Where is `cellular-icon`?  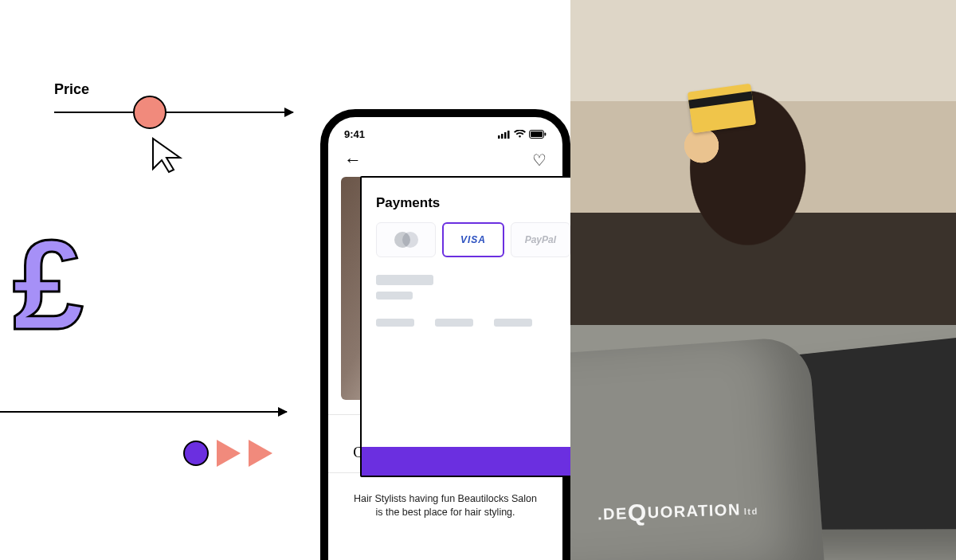 cellular-icon is located at coordinates (504, 135).